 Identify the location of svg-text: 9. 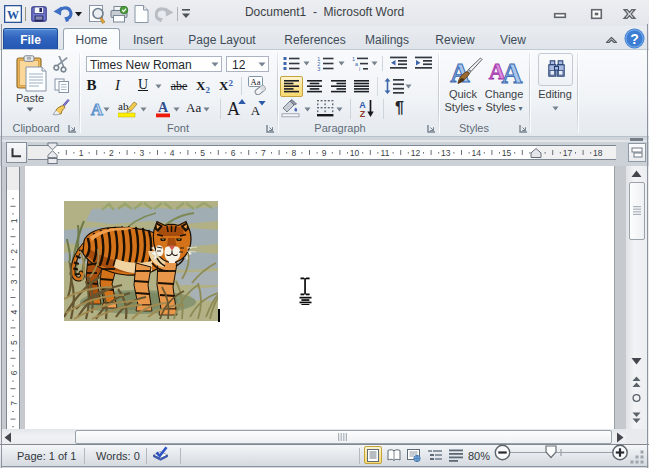
(324, 153).